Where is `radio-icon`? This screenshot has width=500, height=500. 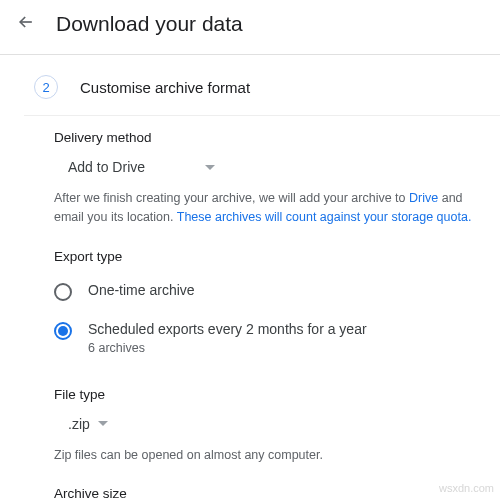
radio-icon is located at coordinates (63, 292).